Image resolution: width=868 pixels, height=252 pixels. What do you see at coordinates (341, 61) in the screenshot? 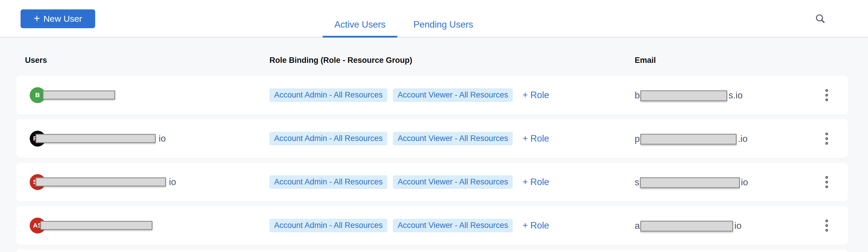
I see `column-header-role-binding: Role Binding (Role - Resource Group)` at bounding box center [341, 61].